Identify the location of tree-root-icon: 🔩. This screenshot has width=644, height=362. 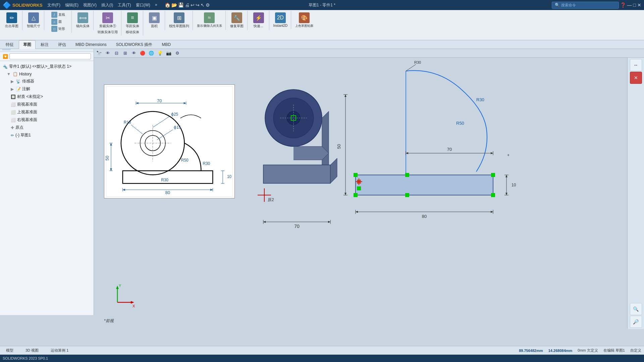
(5, 67).